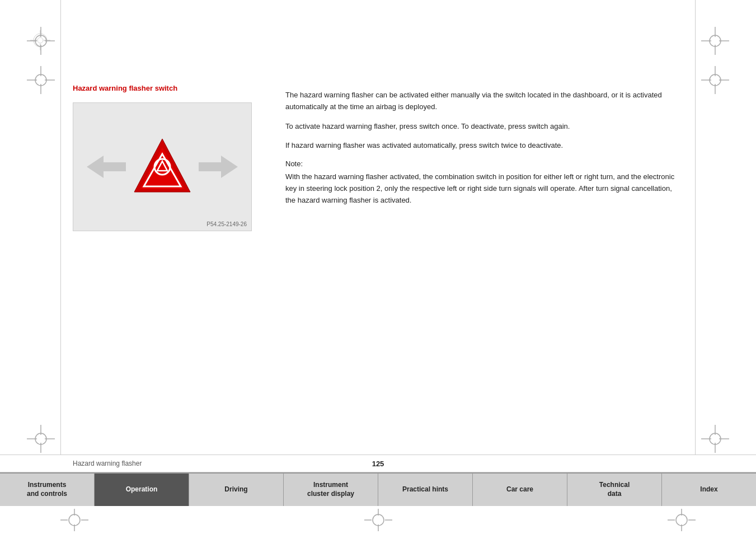 This screenshot has height=534, width=756. Describe the element at coordinates (162, 167) in the screenshot. I see `hazard-switch-image: P54.25-2149-26` at that location.